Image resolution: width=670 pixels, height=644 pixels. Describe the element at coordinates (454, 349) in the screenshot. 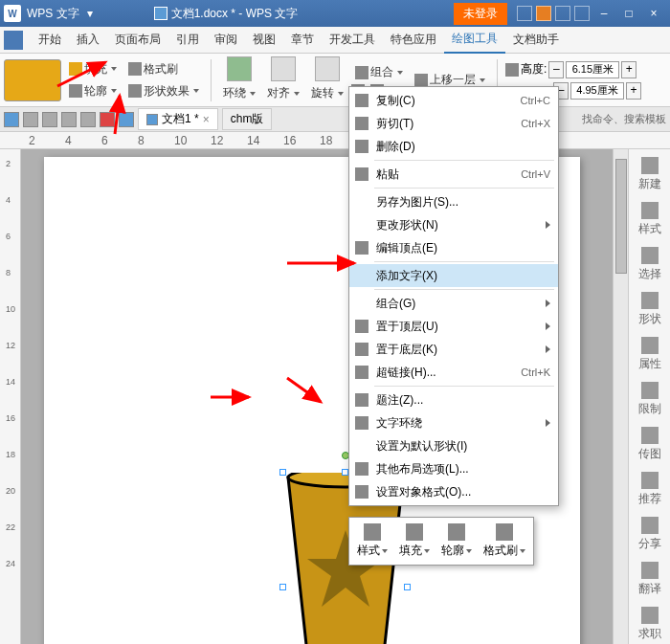

I see `ctx-back: 置于底层(K)` at that location.